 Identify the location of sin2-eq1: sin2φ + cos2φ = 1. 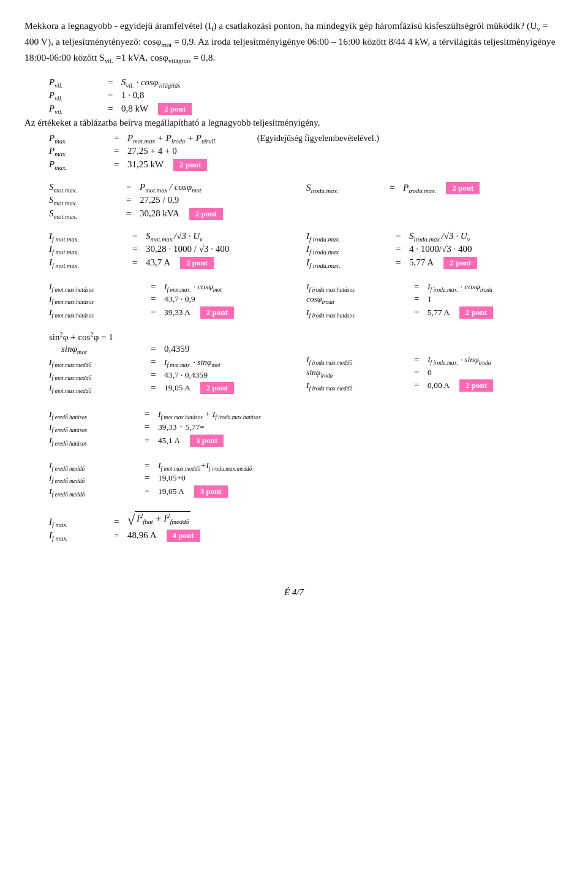
(168, 337).